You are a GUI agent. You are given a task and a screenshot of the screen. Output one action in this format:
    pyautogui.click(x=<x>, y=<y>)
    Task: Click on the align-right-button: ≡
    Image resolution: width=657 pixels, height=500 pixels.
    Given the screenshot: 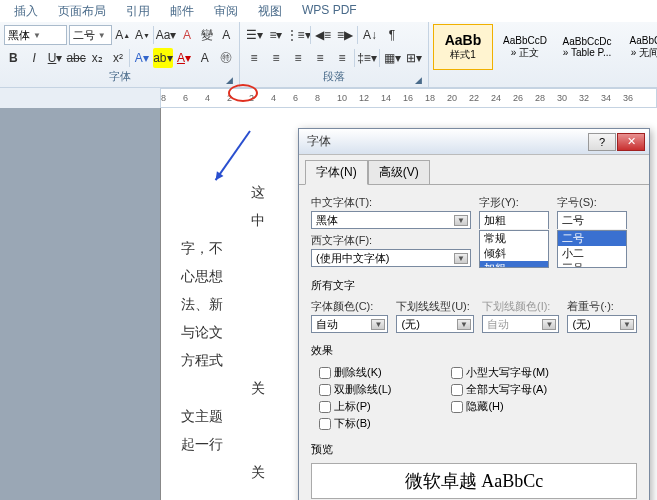 What is the action you would take?
    pyautogui.click(x=298, y=58)
    